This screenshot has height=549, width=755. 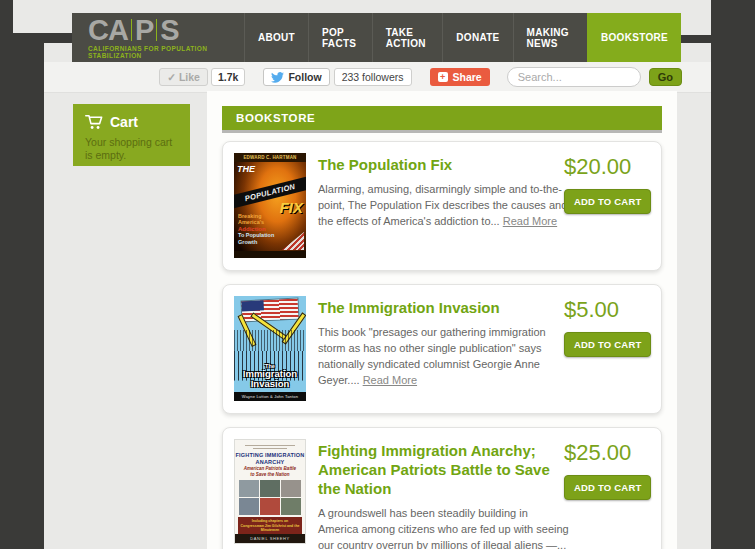 What do you see at coordinates (276, 118) in the screenshot?
I see `section-title: BOOKSTORE` at bounding box center [276, 118].